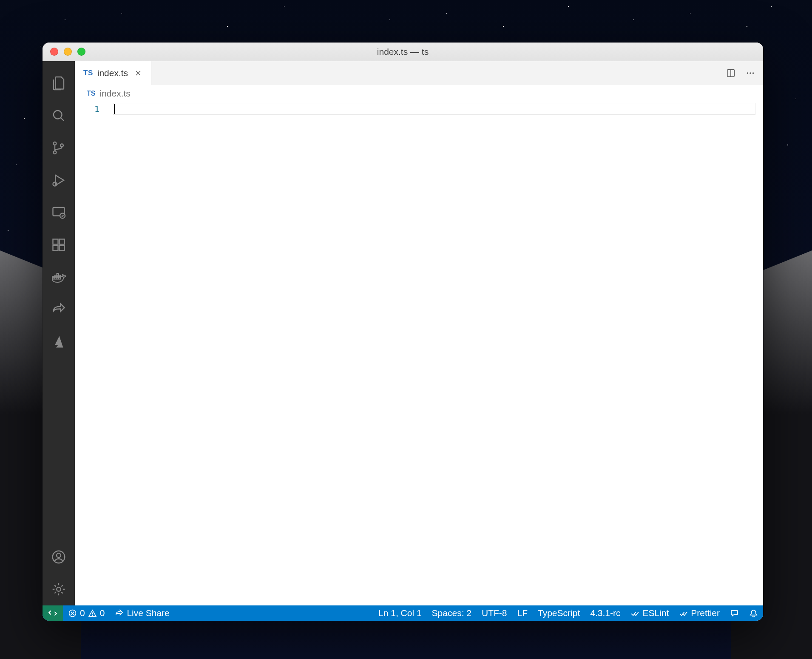 The width and height of the screenshot is (812, 659). Describe the element at coordinates (115, 94) in the screenshot. I see `breadcrumb-filename: index.ts` at that location.